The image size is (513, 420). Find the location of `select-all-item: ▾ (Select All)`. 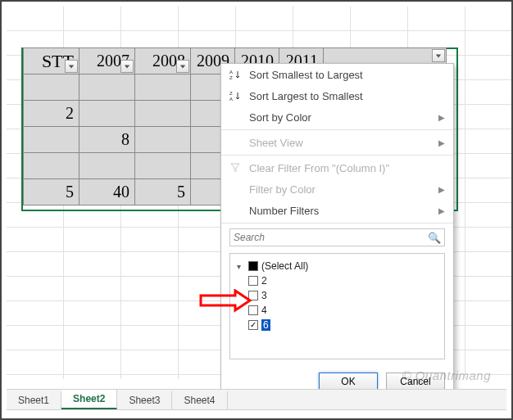

select-all-item: ▾ (Select All) is located at coordinates (338, 266).